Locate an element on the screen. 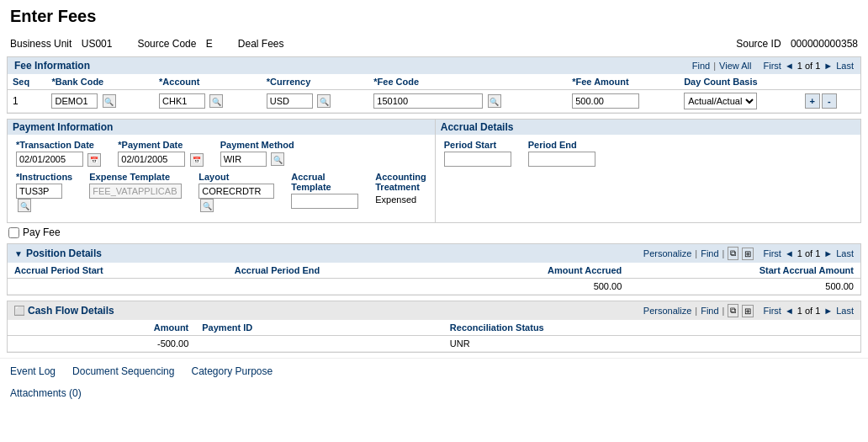  col-day-count-basis: Day Count Basis is located at coordinates (739, 83).